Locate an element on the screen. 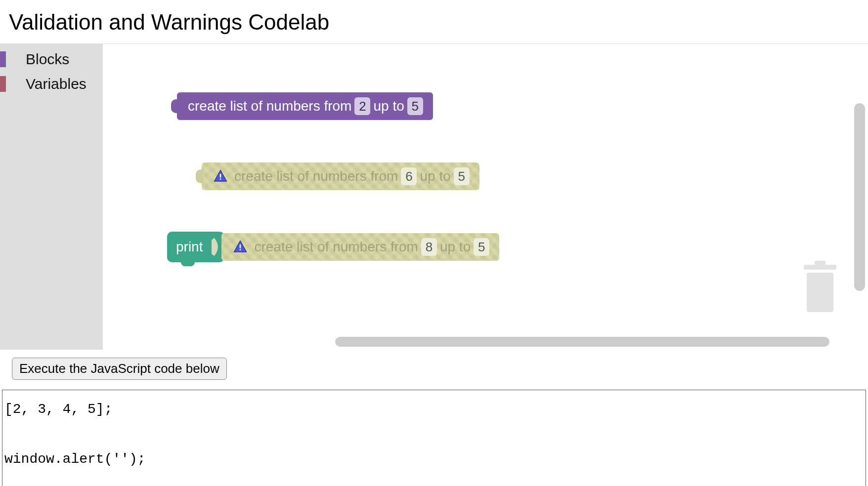  trash-icon is located at coordinates (820, 288).